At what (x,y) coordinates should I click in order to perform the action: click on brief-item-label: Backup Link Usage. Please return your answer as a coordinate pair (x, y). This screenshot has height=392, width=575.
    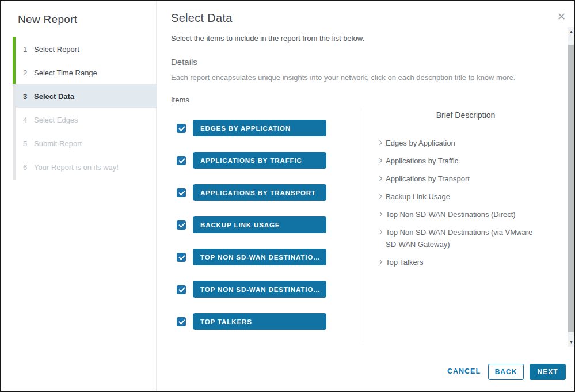
    Looking at the image, I should click on (418, 197).